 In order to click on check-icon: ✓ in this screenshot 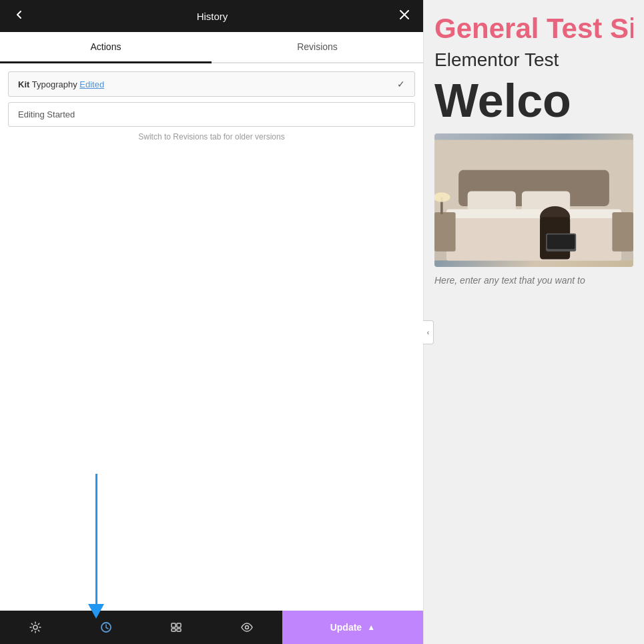, I will do `click(401, 84)`.